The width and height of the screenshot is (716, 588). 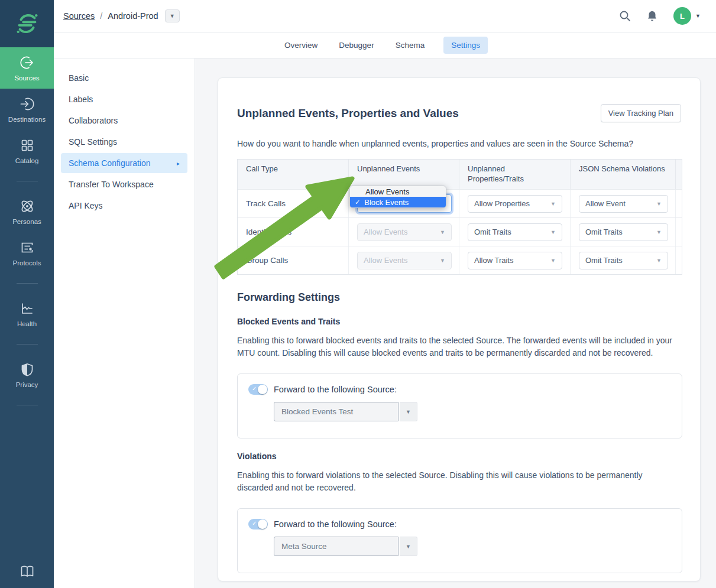 I want to click on violations-subheading: Violations, so click(x=459, y=456).